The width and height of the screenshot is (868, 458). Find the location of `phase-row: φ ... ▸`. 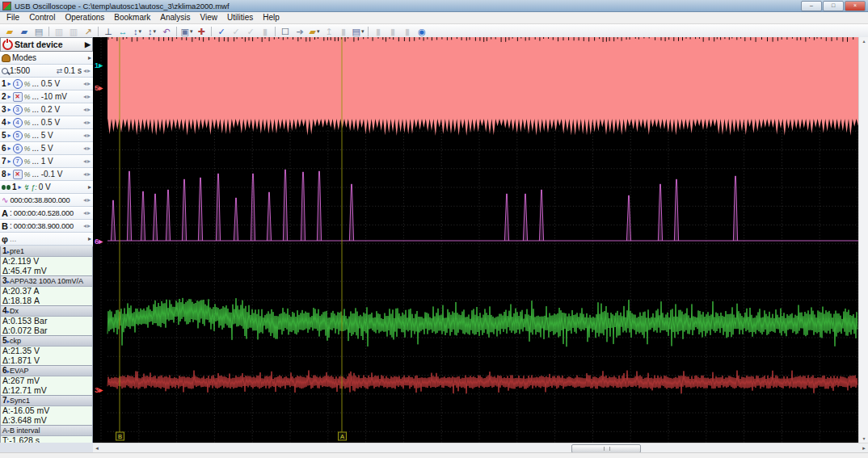

phase-row: φ ... ▸ is located at coordinates (47, 239).